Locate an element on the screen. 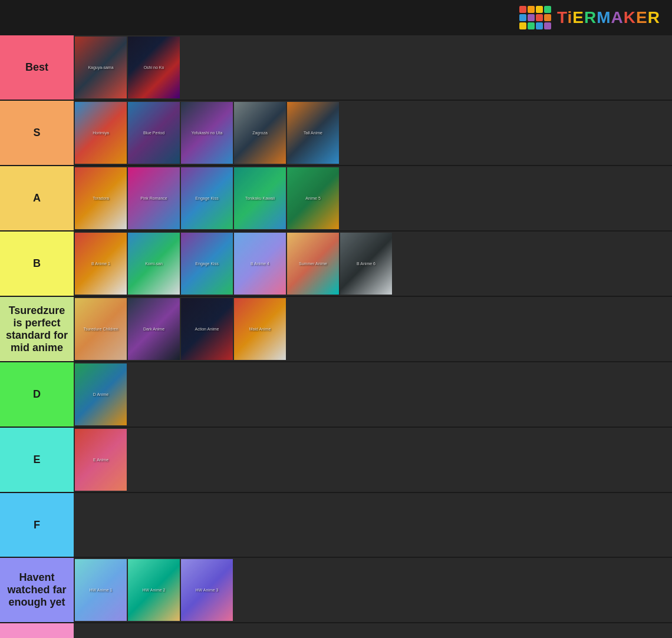  tier-label-hwfe: Havent watched far enough yet is located at coordinates (37, 590).